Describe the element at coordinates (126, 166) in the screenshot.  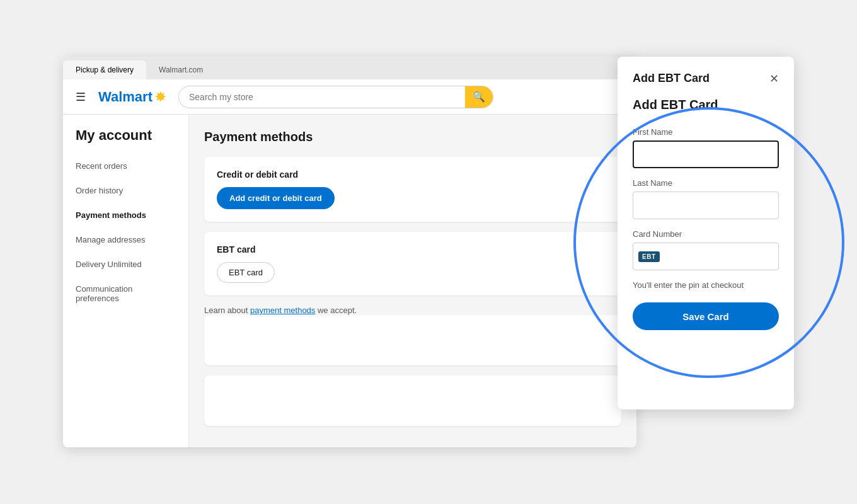
I see `sidebar-item-recent-orders: Recent orders` at that location.